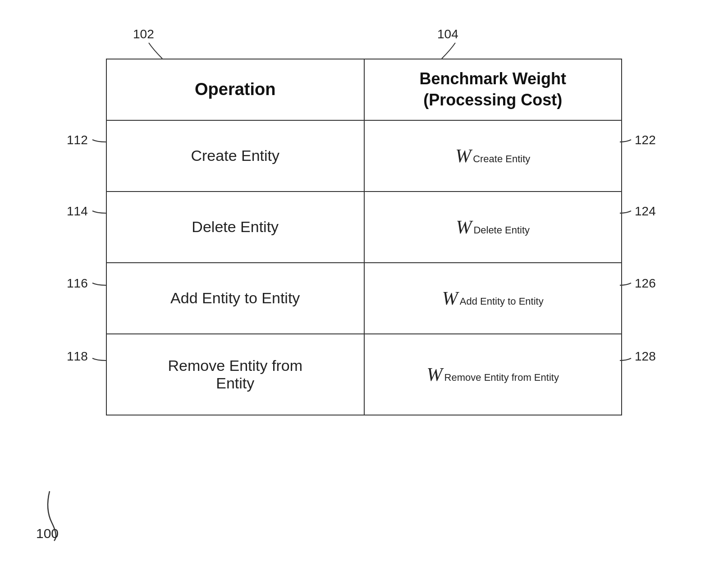 The width and height of the screenshot is (728, 566). What do you see at coordinates (78, 140) in the screenshot?
I see `ref-112: 112` at bounding box center [78, 140].